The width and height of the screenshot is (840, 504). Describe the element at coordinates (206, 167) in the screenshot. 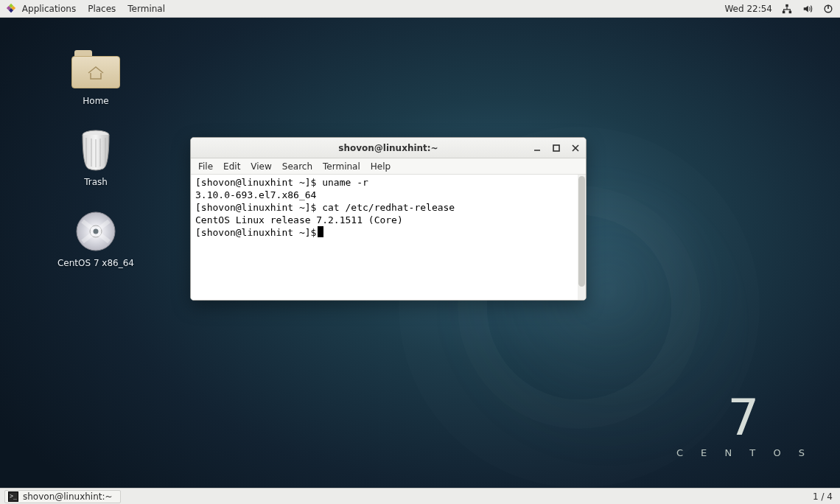

I see `menubar-file: File` at that location.